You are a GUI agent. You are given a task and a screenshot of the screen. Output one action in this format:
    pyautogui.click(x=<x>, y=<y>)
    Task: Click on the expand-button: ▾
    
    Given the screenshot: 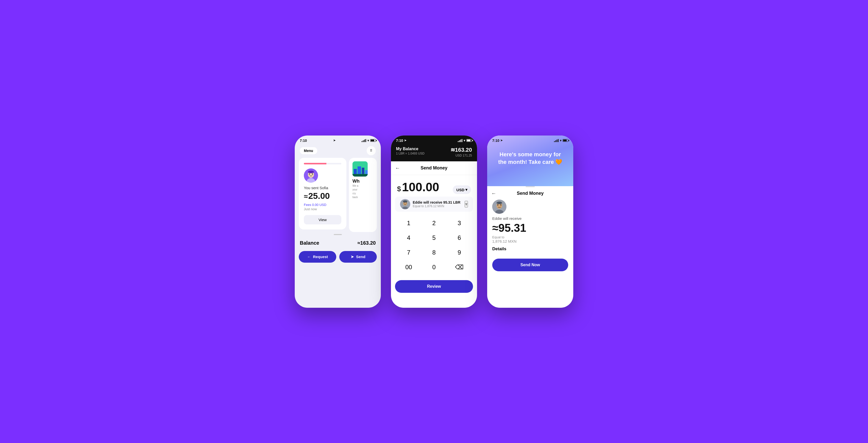 What is the action you would take?
    pyautogui.click(x=466, y=204)
    